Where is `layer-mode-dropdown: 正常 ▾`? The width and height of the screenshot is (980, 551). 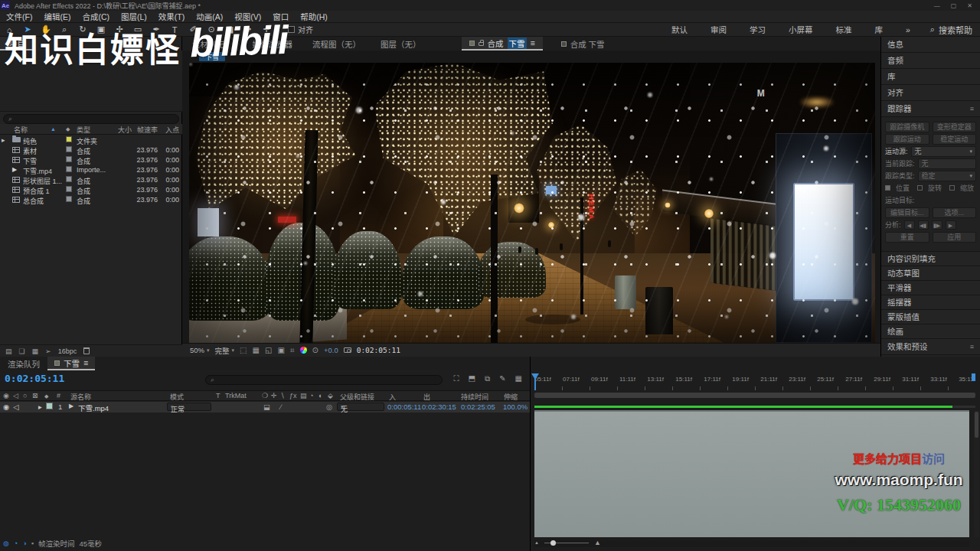 layer-mode-dropdown: 正常 ▾ is located at coordinates (189, 407).